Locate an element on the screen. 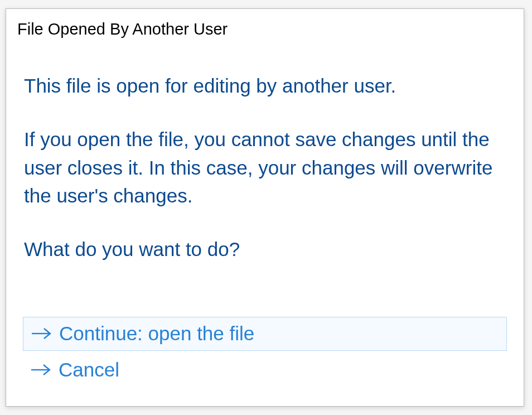 This screenshot has width=532, height=415. message-headline: This file is open for editing by another… is located at coordinates (265, 86).